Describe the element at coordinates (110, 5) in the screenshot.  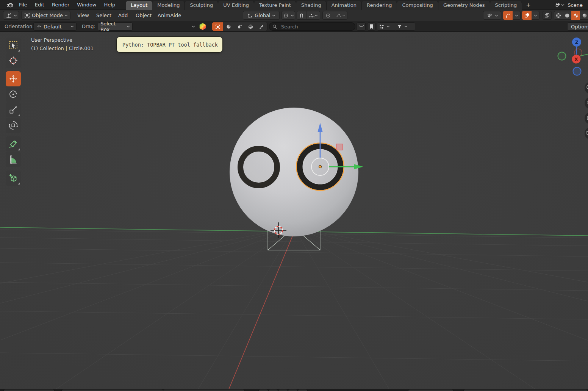
I see `menu-help: Help` at that location.